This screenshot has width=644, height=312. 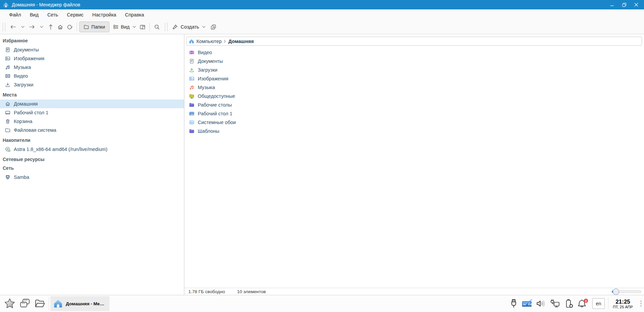 What do you see at coordinates (92, 121) in the screenshot?
I see `sidebar-item-trash: Корзина` at bounding box center [92, 121].